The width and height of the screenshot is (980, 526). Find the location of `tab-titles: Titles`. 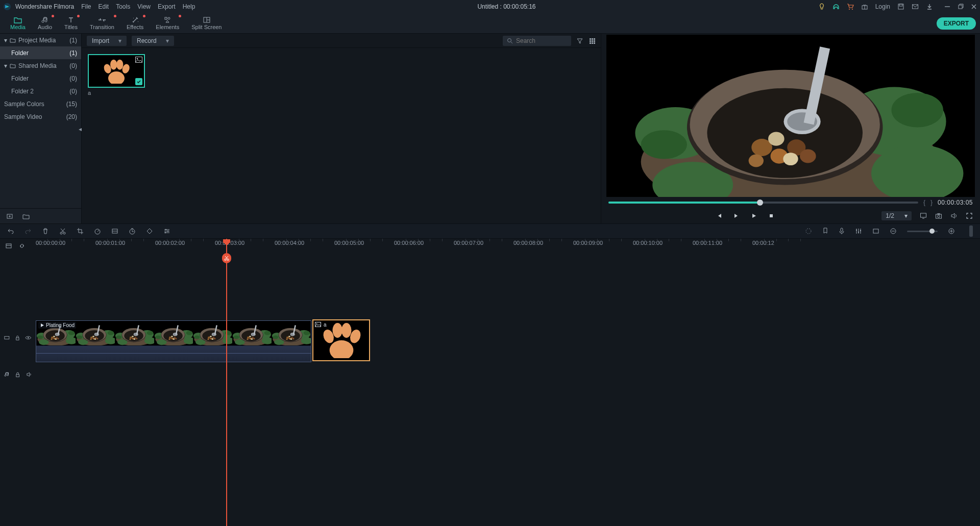

tab-titles: Titles is located at coordinates (71, 23).